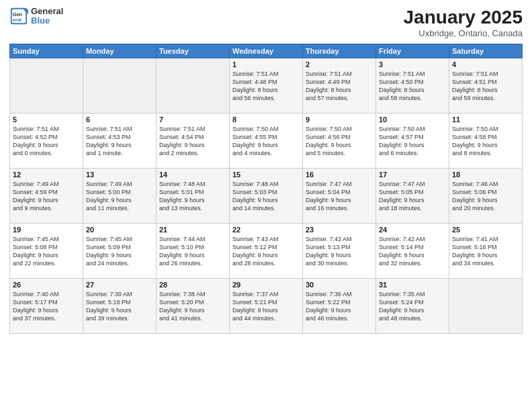 This screenshot has width=532, height=411. What do you see at coordinates (340, 196) in the screenshot?
I see `calendar-cell: 16Sunrise: 7:47 AM Sunset: 5:04 PM Dayli…` at bounding box center [340, 196].